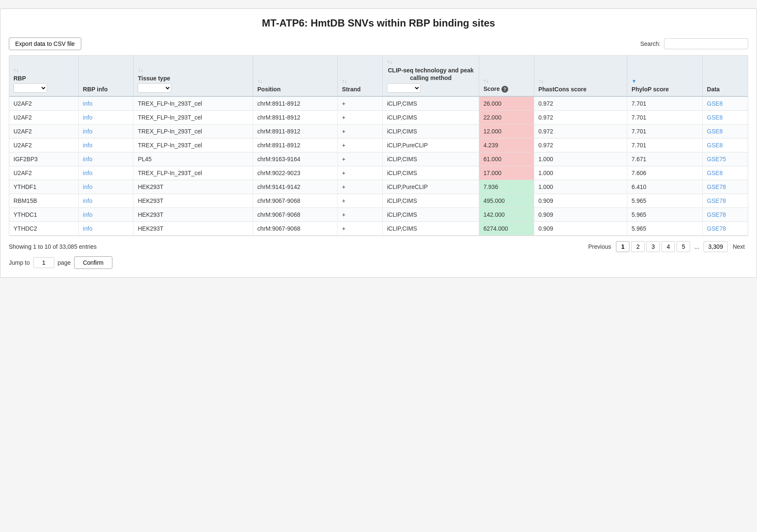  Describe the element at coordinates (44, 263) in the screenshot. I see `jump-page-input` at that location.